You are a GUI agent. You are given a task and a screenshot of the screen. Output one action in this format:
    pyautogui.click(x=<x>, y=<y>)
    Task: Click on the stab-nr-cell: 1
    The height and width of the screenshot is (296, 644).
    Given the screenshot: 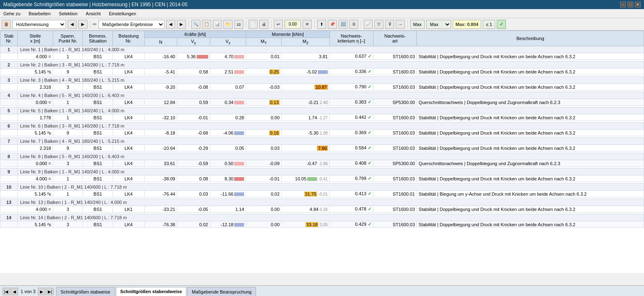 What is the action you would take?
    pyautogui.click(x=9, y=50)
    